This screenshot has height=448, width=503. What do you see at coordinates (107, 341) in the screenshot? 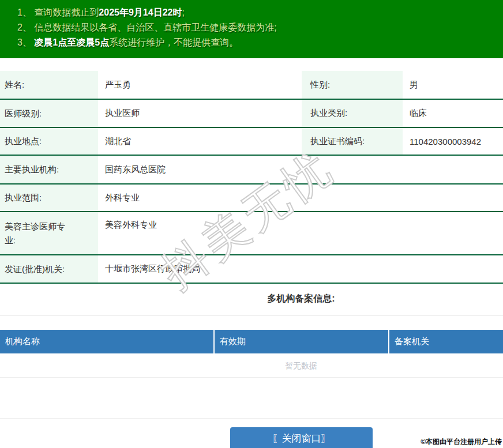
I see `column-header-institution-name: 机构名称` at bounding box center [107, 341].